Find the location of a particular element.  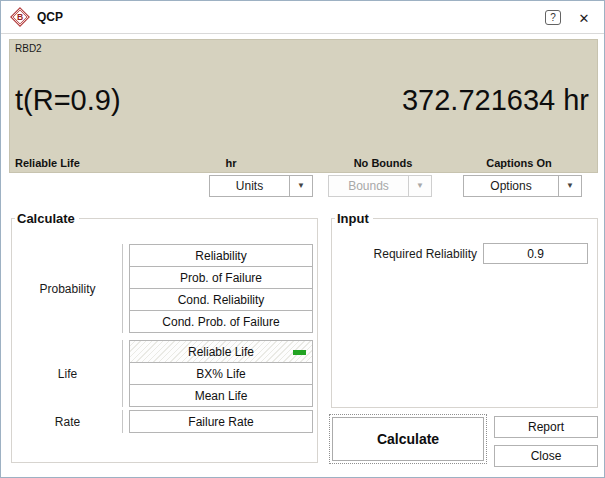

metric-label: t(R=0.9) is located at coordinates (68, 100).